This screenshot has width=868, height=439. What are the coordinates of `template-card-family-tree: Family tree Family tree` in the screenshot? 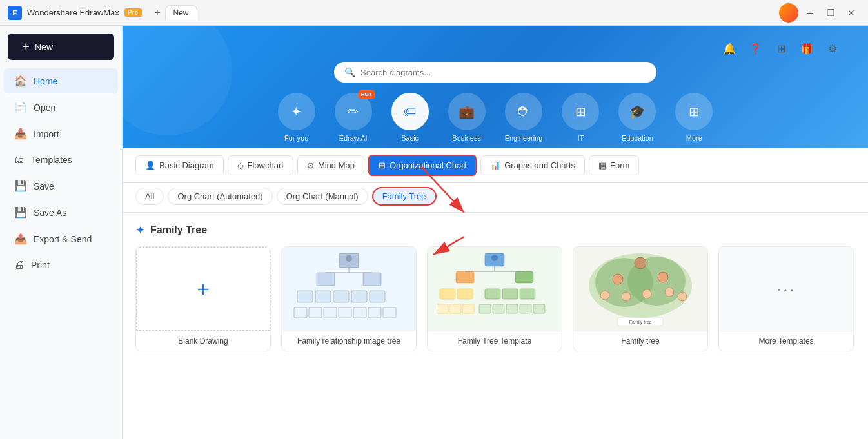 It's located at (640, 299).